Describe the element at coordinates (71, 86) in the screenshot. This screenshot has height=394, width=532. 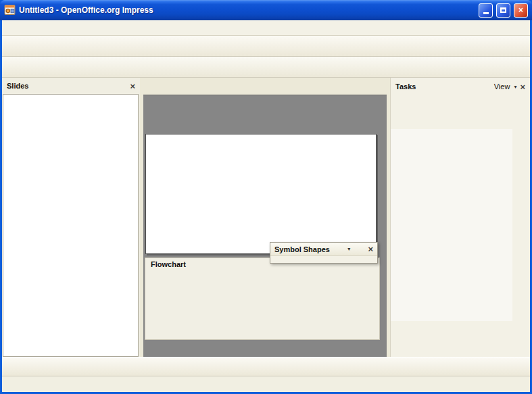
I see `slides-panel-header: Slides ×` at that location.